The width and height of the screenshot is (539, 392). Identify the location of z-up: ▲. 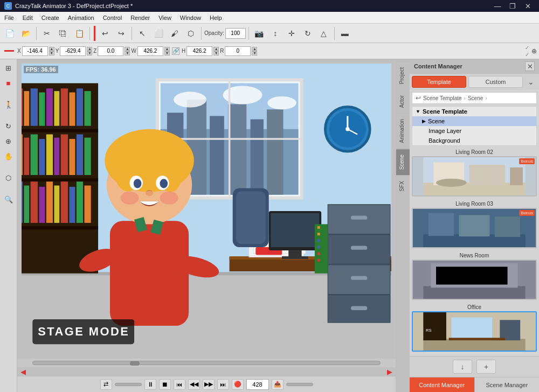
(127, 49).